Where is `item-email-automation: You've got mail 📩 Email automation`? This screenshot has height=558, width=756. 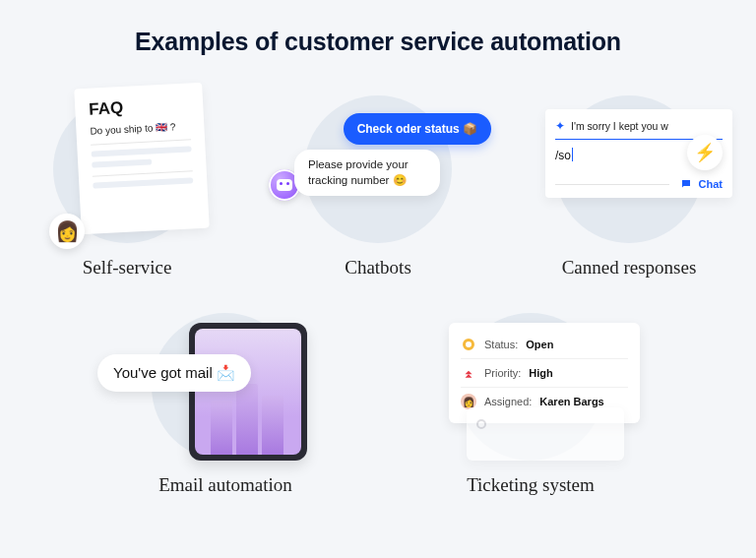 item-email-automation: You've got mail 📩 Email automation is located at coordinates (225, 404).